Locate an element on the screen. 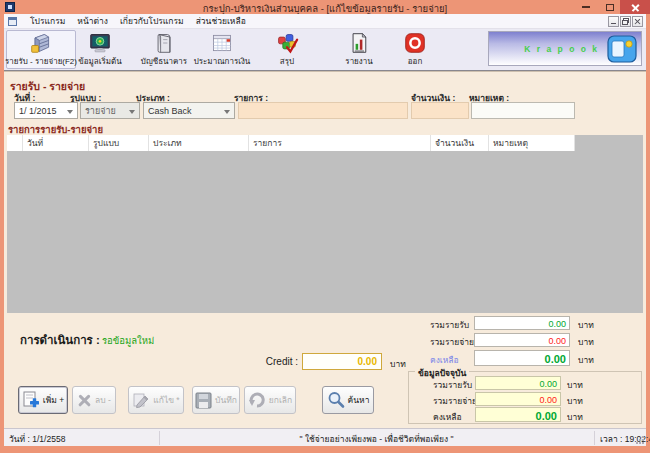 This screenshot has height=453, width=650. toolbar-budget-button: ประมาณการเงิน is located at coordinates (222, 50).